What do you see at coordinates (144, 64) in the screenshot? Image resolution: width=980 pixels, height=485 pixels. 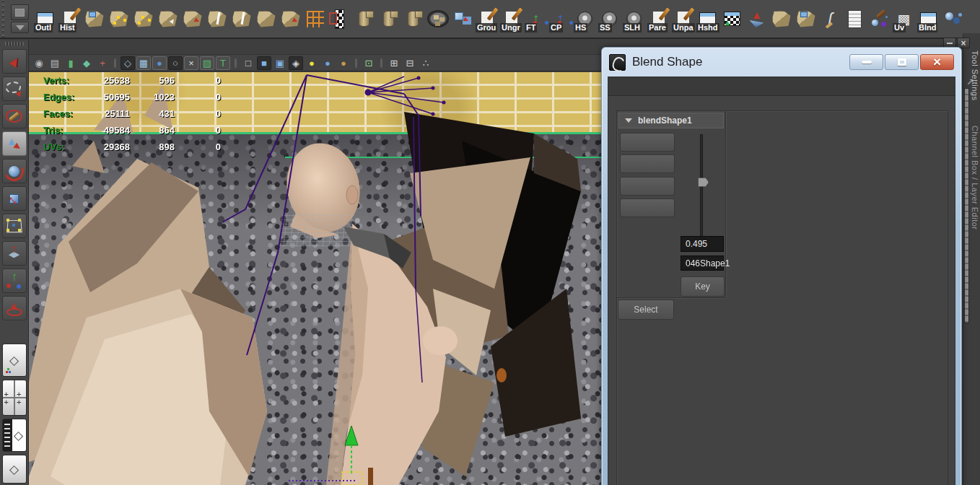 I see `film-gate-icon: ▦` at bounding box center [144, 64].